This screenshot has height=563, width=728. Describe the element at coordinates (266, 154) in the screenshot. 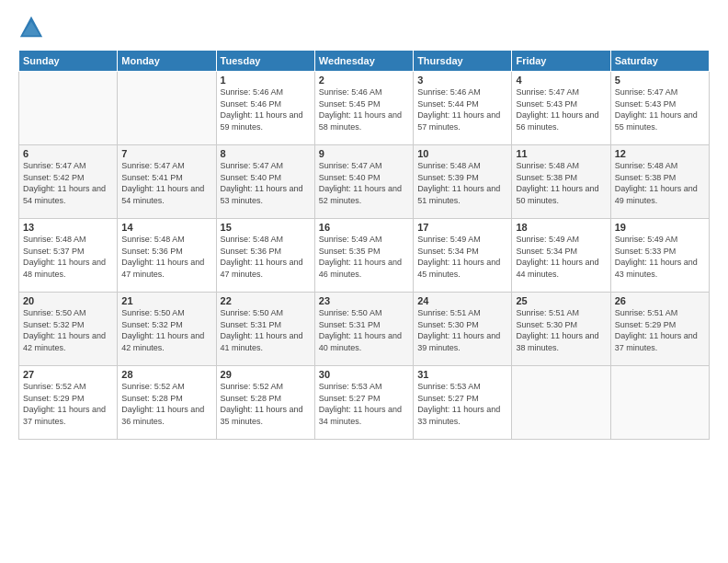

I see `day-number: 8` at that location.